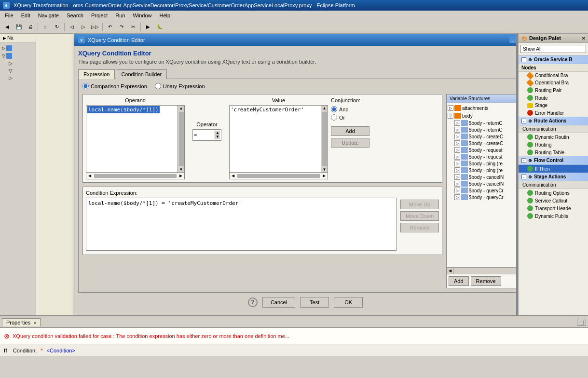 The image size is (588, 378). What do you see at coordinates (165, 15) in the screenshot?
I see `menu-help: Help` at bounding box center [165, 15].